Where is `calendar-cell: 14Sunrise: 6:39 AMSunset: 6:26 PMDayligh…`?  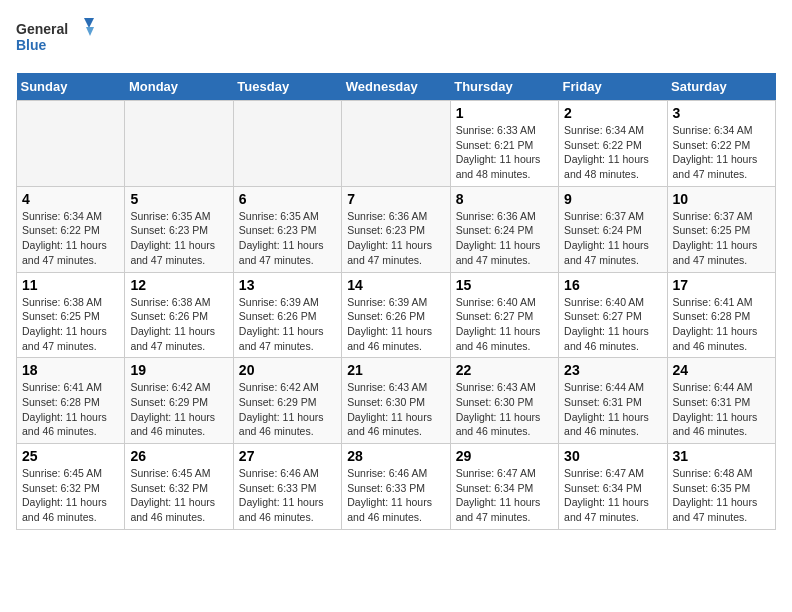 calendar-cell: 14Sunrise: 6:39 AMSunset: 6:26 PMDayligh… is located at coordinates (396, 315).